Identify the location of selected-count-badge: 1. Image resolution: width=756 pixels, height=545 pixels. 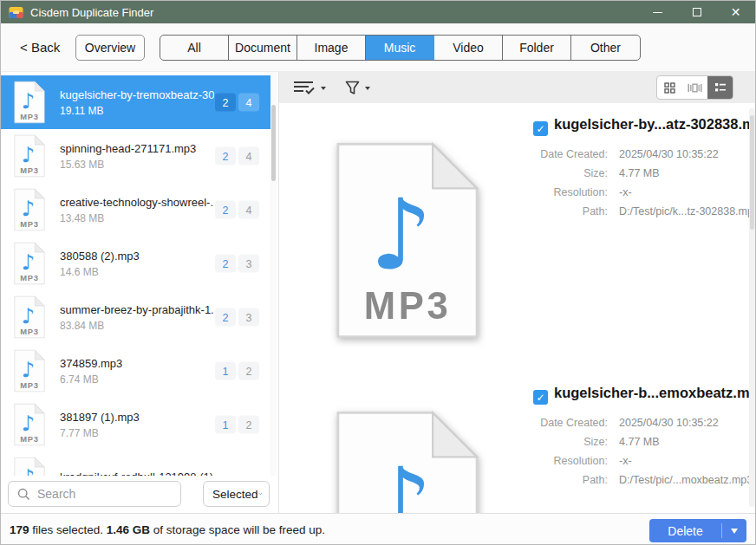
(225, 425).